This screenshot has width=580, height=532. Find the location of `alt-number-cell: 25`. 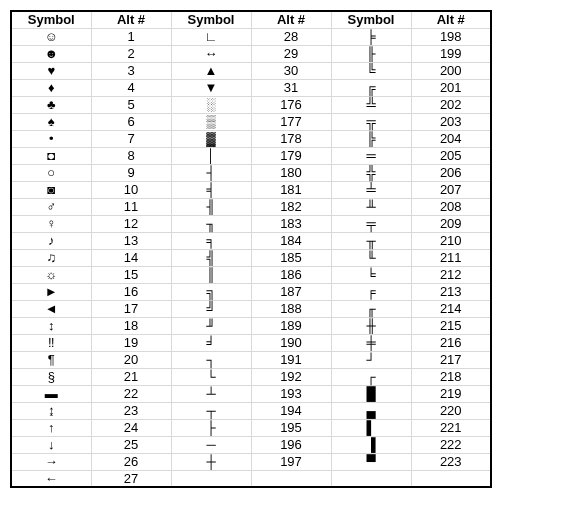

alt-number-cell: 25 is located at coordinates (131, 444).